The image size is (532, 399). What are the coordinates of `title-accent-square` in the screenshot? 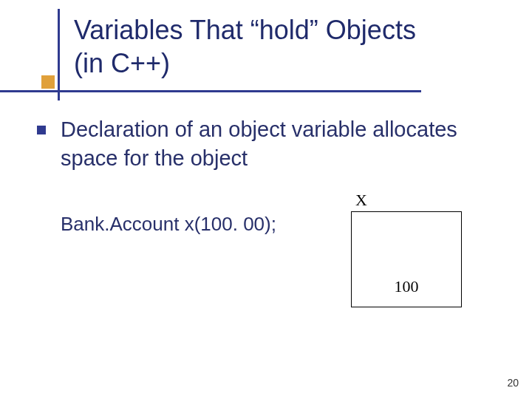 It's located at (48, 82).